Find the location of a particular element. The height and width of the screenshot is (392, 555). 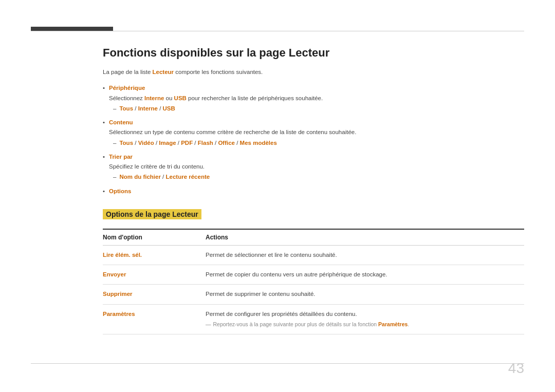

item-title-peripherique: Périphérique is located at coordinates (127, 88).